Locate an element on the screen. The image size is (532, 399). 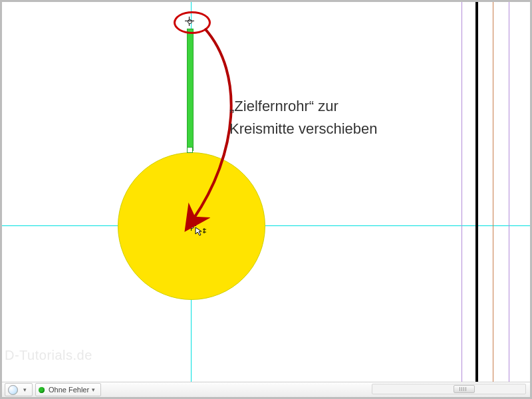
annotation-line2: Kreismitte verschieben is located at coordinates (303, 129).